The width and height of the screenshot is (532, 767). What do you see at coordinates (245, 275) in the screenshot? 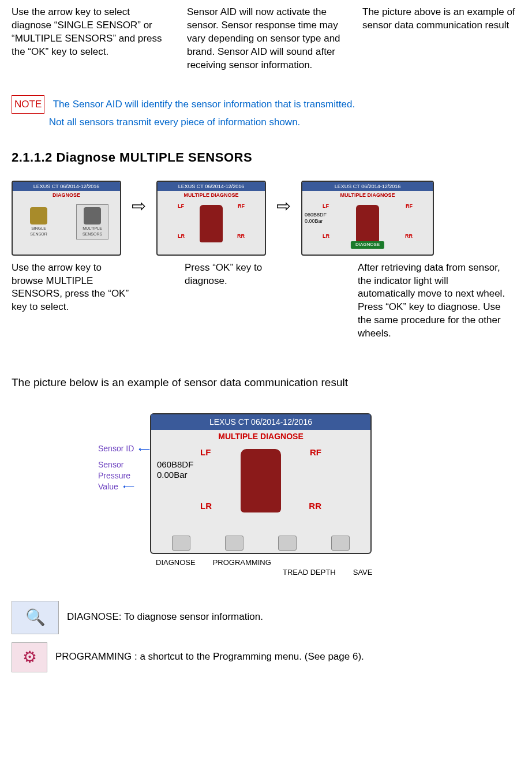
I see `caption-2: Press “OK” key to diagnose.` at bounding box center [245, 275].